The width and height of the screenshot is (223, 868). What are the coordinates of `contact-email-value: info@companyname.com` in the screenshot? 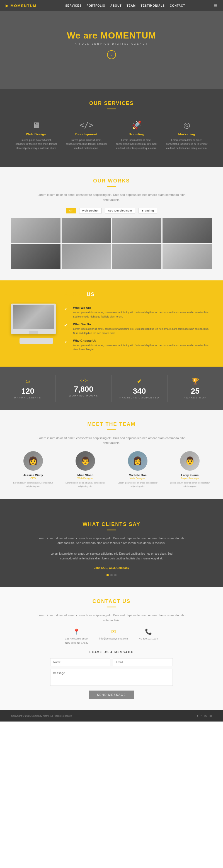 It's located at (114, 639).